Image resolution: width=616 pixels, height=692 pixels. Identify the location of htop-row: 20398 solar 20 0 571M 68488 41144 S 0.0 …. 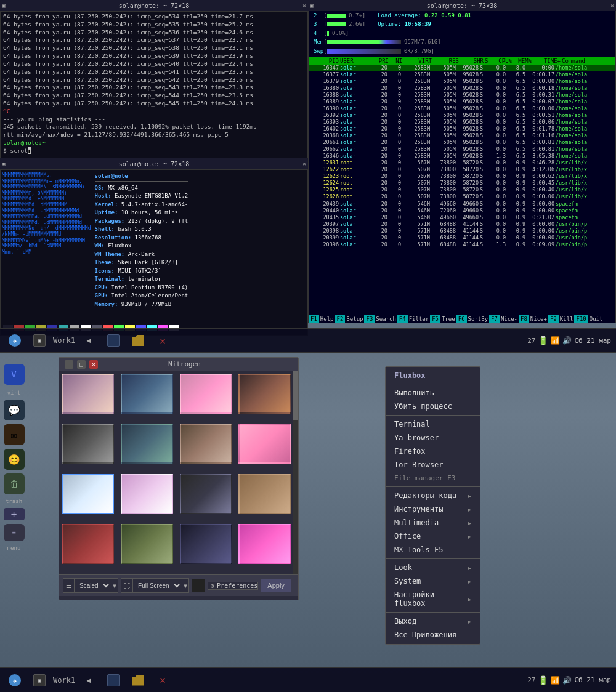
(462, 231).